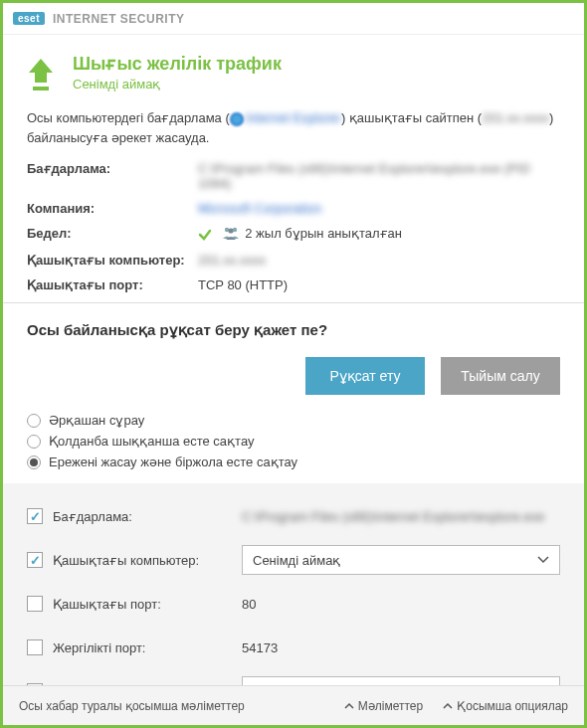  What do you see at coordinates (401, 680) in the screenshot?
I see `select-protocol: TCP және UDP` at bounding box center [401, 680].